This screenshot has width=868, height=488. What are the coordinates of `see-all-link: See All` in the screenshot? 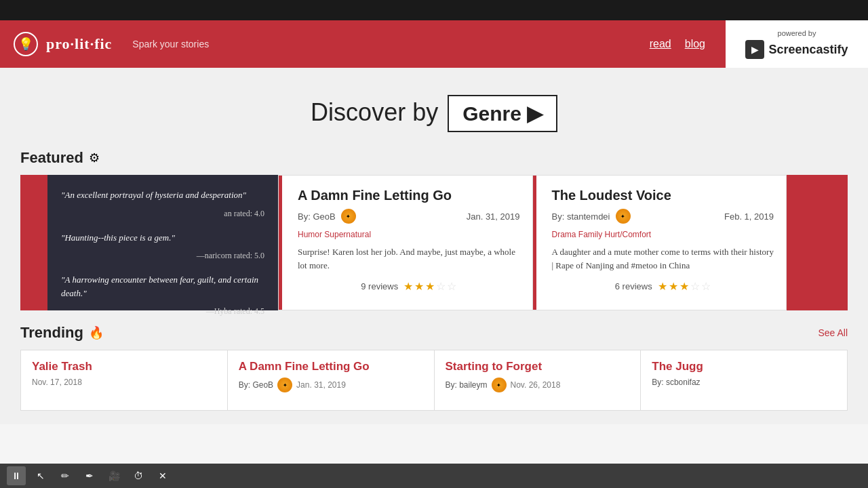 It's located at (833, 333).